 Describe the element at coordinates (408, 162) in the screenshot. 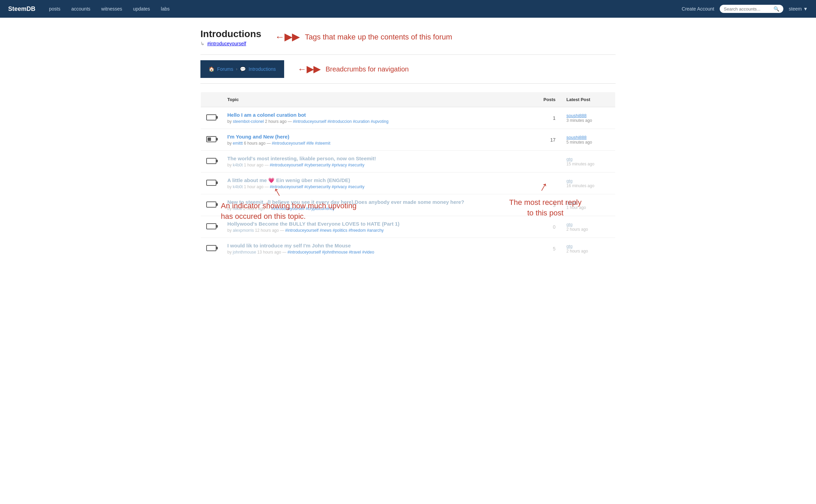

I see `table-row: The world's most interesting, likable pe…` at that location.